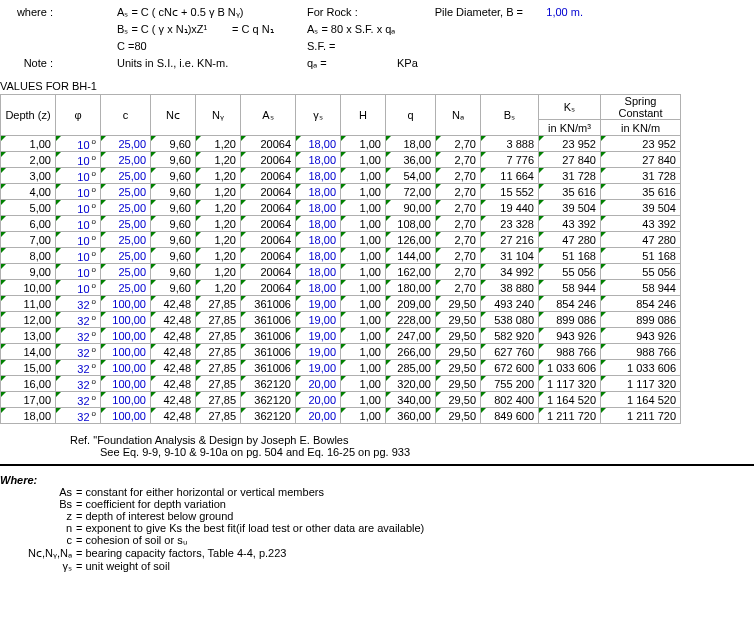 The image size is (754, 641). I want to click on kpa-label: KPa, so click(420, 64).